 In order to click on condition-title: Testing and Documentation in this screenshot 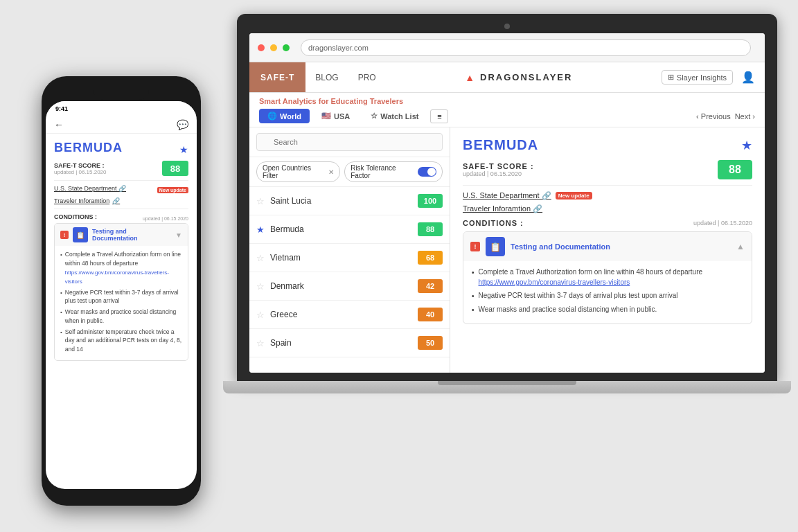, I will do `click(623, 247)`.